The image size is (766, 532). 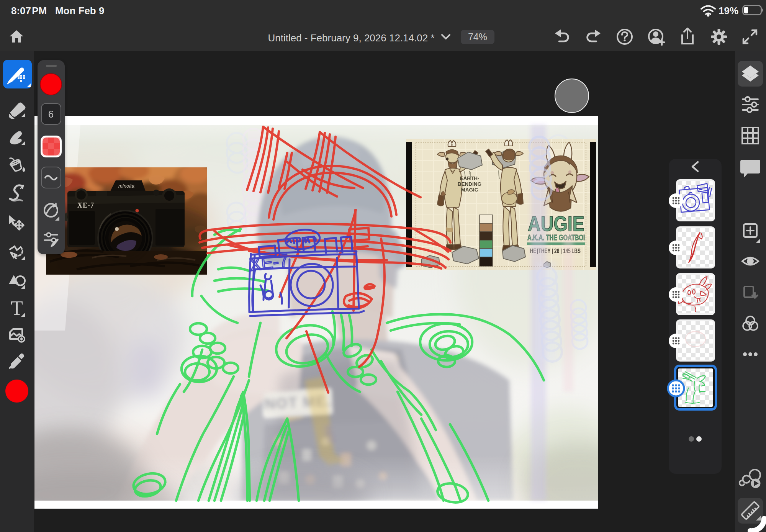 What do you see at coordinates (470, 184) in the screenshot?
I see `svg-text: BENDING` at bounding box center [470, 184].